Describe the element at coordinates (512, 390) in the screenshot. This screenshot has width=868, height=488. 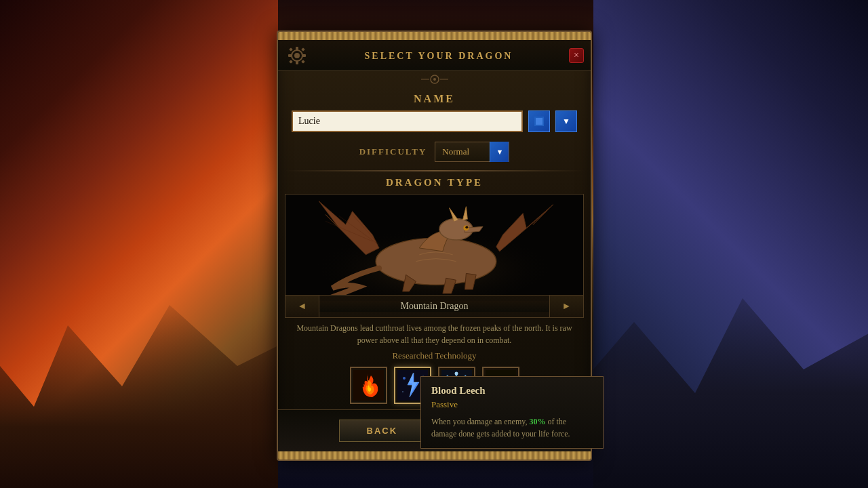
I see `tooltip-title: Blood Leech` at that location.